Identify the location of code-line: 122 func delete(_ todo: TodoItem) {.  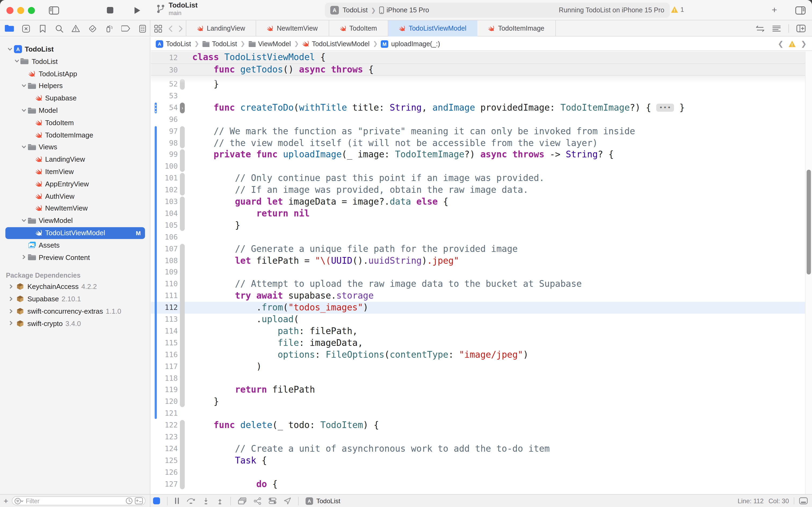
(481, 425).